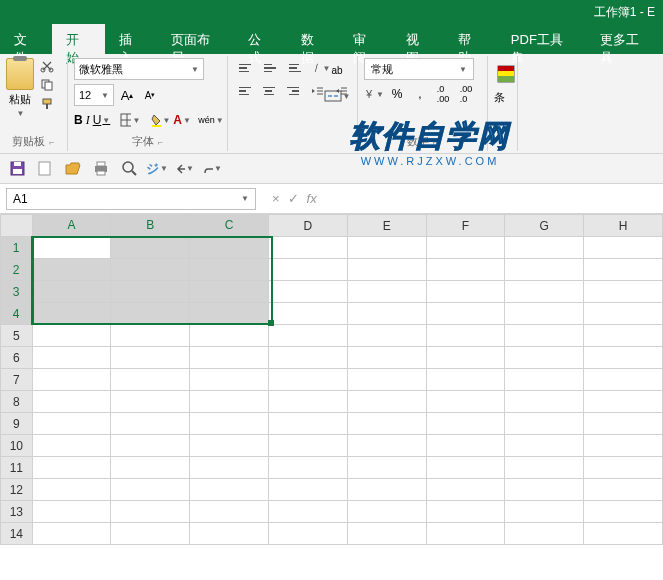 This screenshot has width=663, height=580. What do you see at coordinates (78, 120) in the screenshot?
I see `bold-button: B` at bounding box center [78, 120].